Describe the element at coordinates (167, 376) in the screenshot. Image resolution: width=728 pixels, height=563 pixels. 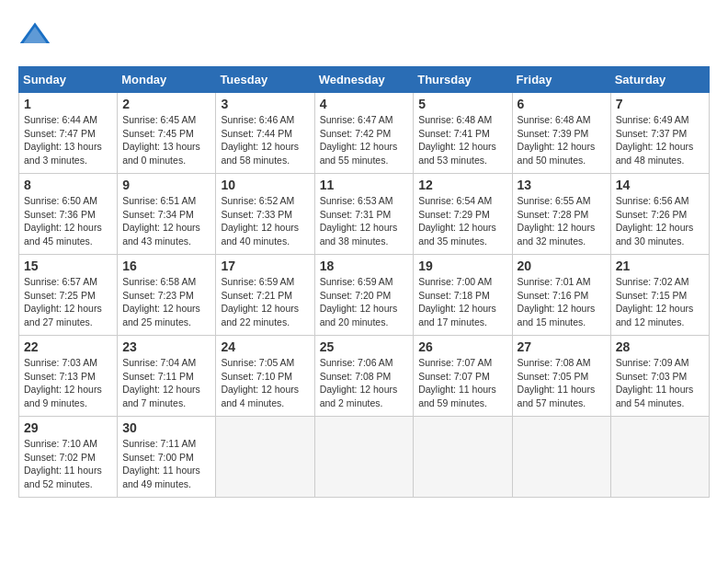
I see `calendar-cell: 23 Sunrise: 7:04 AM Sunset: 7:11 PM Dayl…` at that location.